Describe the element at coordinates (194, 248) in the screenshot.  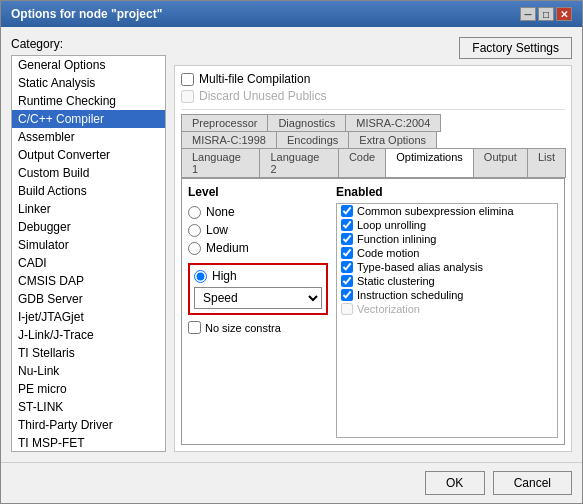
I see `radio-medium-input` at that location.